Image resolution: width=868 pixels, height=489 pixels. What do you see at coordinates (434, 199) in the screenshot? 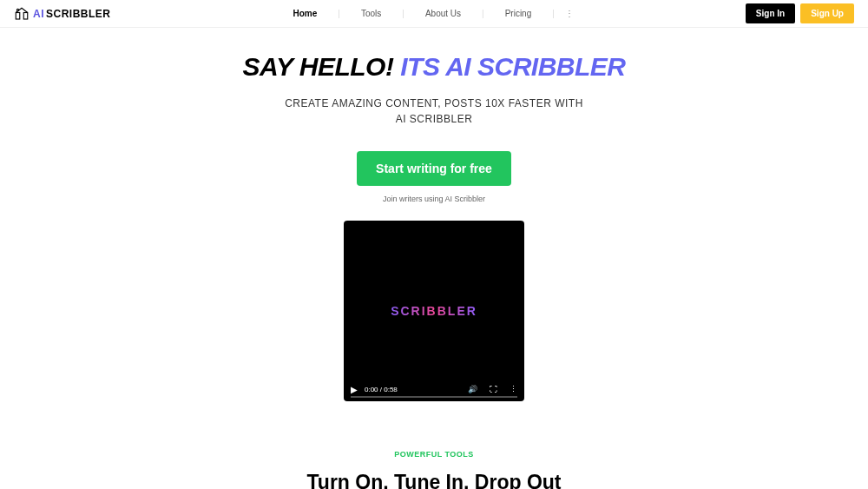
I see `cta-caption: Join writers using AI Scribbler` at bounding box center [434, 199].